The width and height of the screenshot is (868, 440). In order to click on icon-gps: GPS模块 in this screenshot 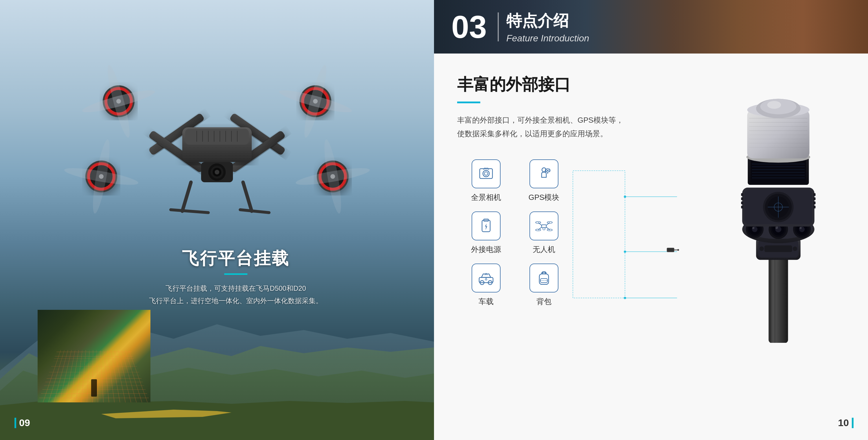, I will do `click(544, 181)`.